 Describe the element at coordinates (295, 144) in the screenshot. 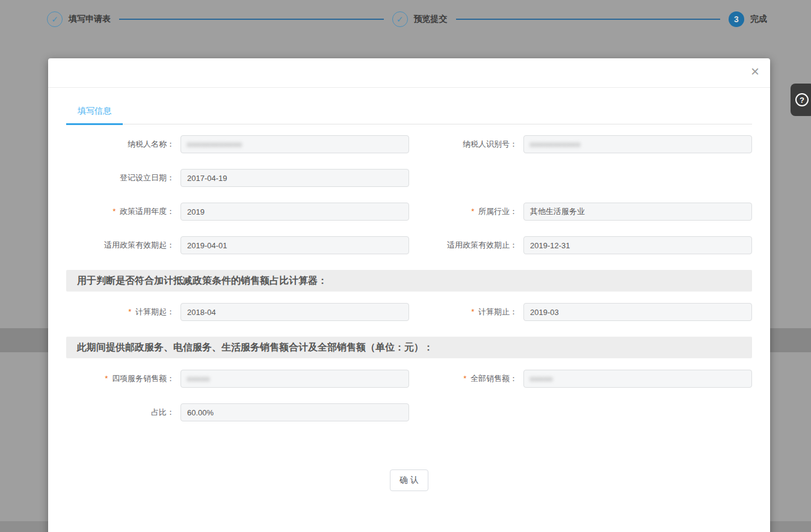

I see `taxpayer-name-input: ●●●●●●●●●●●●` at that location.